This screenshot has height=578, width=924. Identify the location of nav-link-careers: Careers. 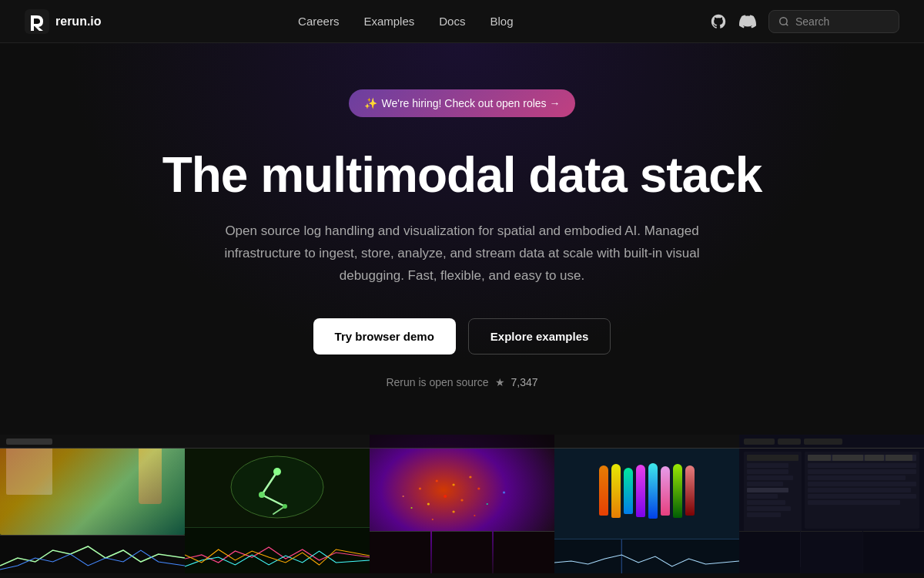
(319, 22).